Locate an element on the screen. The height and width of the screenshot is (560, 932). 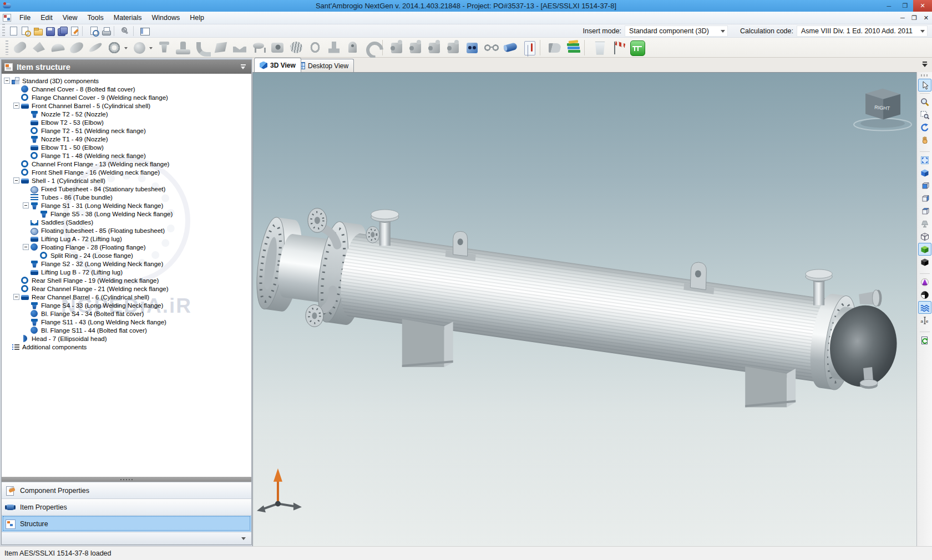
panel-splitter is located at coordinates (126, 479).